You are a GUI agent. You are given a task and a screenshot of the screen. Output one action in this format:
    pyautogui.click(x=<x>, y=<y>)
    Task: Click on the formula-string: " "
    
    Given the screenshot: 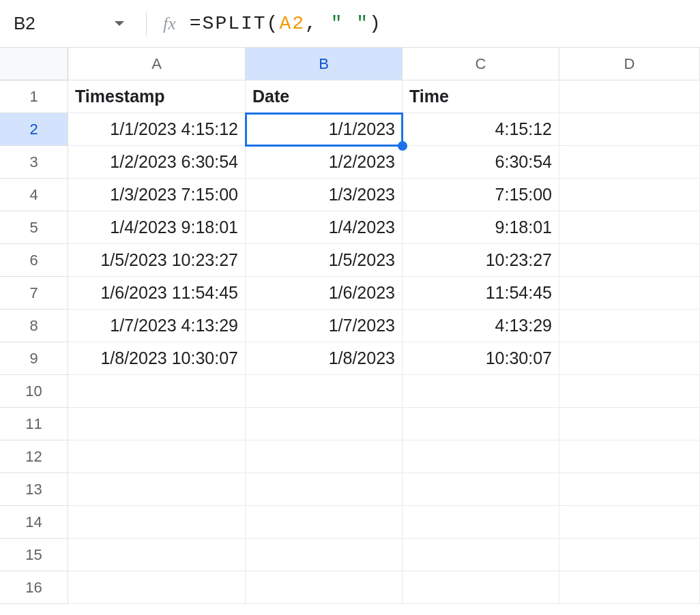 What is the action you would take?
    pyautogui.click(x=350, y=23)
    